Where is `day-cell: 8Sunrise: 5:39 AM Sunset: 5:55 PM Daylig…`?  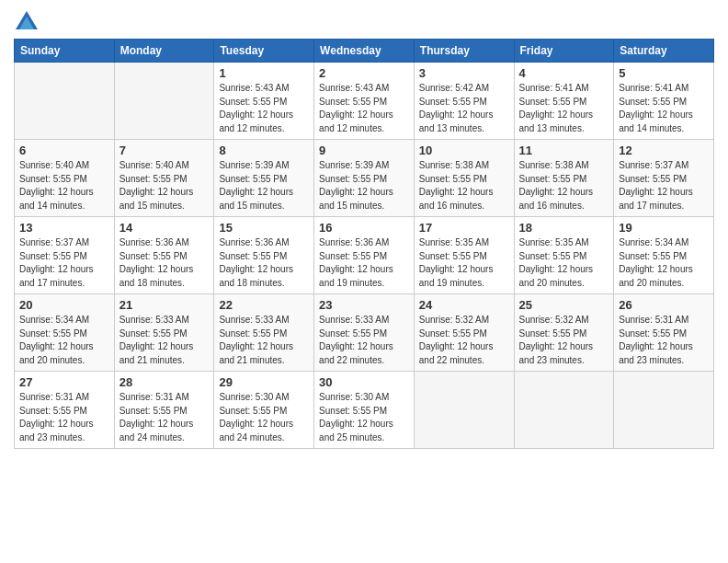 day-cell: 8Sunrise: 5:39 AM Sunset: 5:55 PM Daylig… is located at coordinates (265, 178).